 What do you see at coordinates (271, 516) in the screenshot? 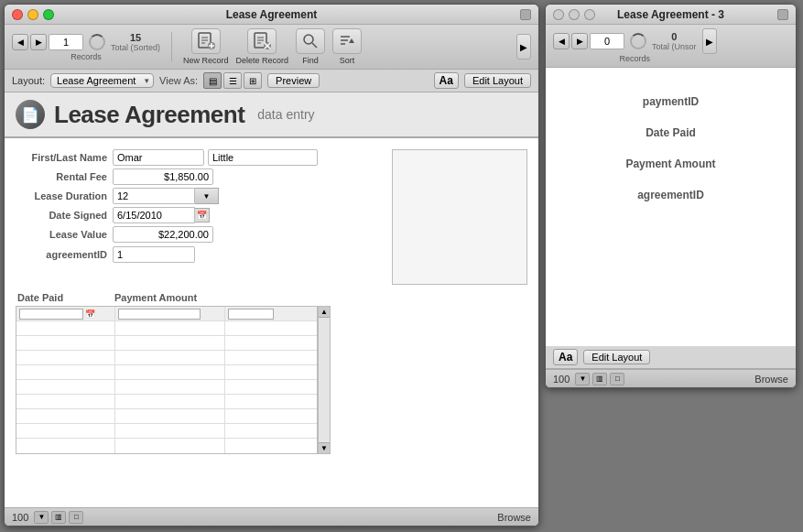
I see `main-status-bar: 100 ▼ ▥ □ Browse` at bounding box center [271, 516].